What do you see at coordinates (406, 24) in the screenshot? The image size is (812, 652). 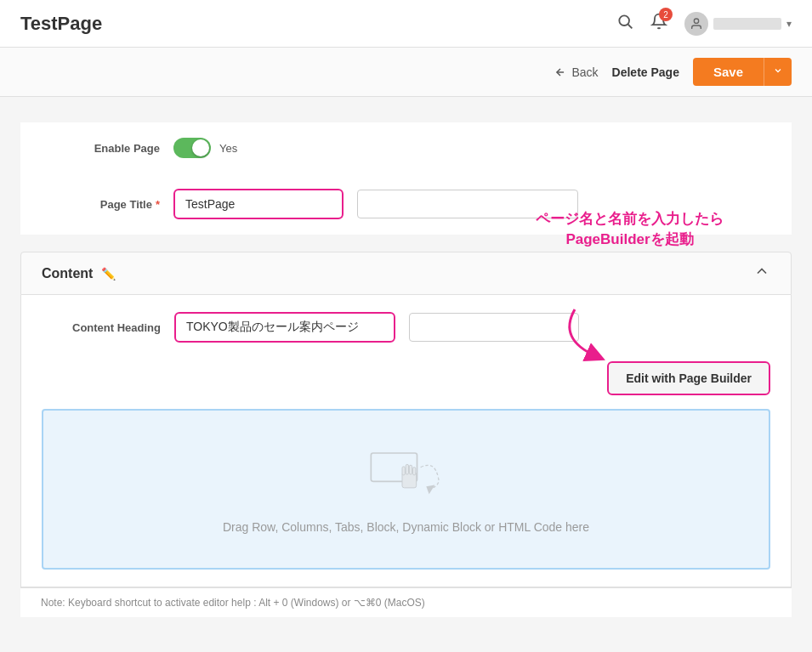 I see `header: TestPage 2 ▾` at bounding box center [406, 24].